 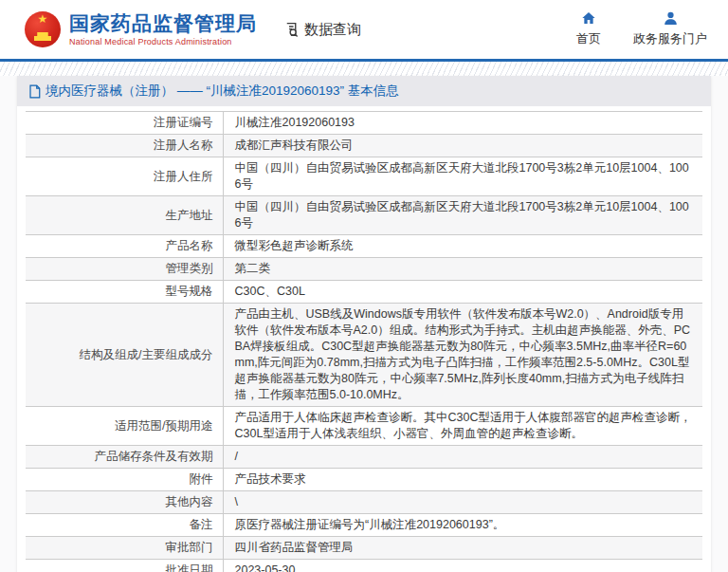 I want to click on home-label: 首页, so click(x=589, y=39).